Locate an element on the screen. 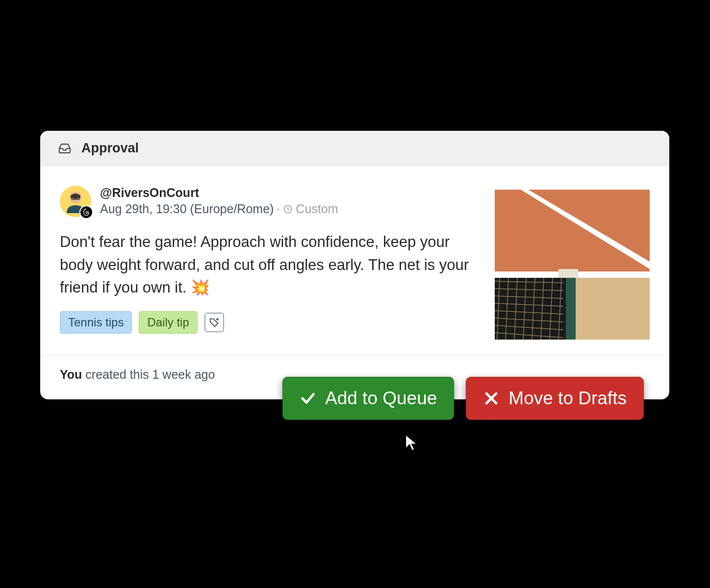 This screenshot has width=710, height=588. add-to-queue-label: Add to Queue is located at coordinates (381, 398).